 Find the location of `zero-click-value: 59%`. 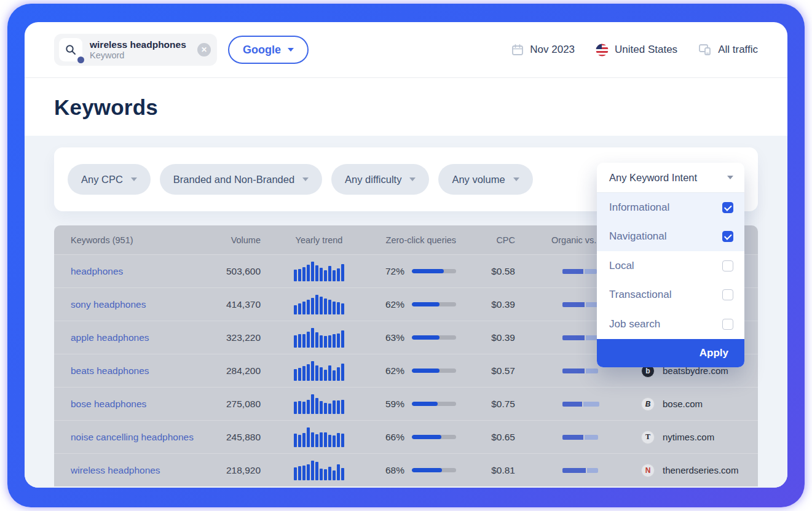

zero-click-value: 59% is located at coordinates (391, 404).